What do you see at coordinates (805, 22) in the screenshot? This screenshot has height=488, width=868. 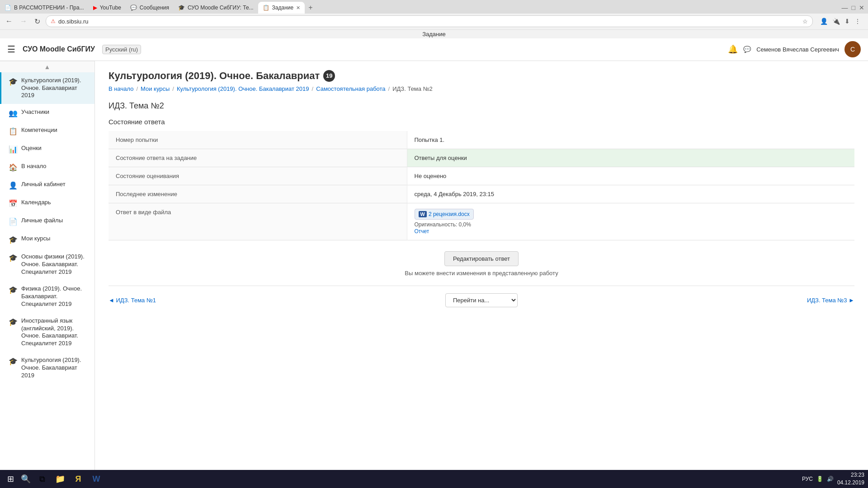 I see `address-right-icons: ☆` at bounding box center [805, 22].